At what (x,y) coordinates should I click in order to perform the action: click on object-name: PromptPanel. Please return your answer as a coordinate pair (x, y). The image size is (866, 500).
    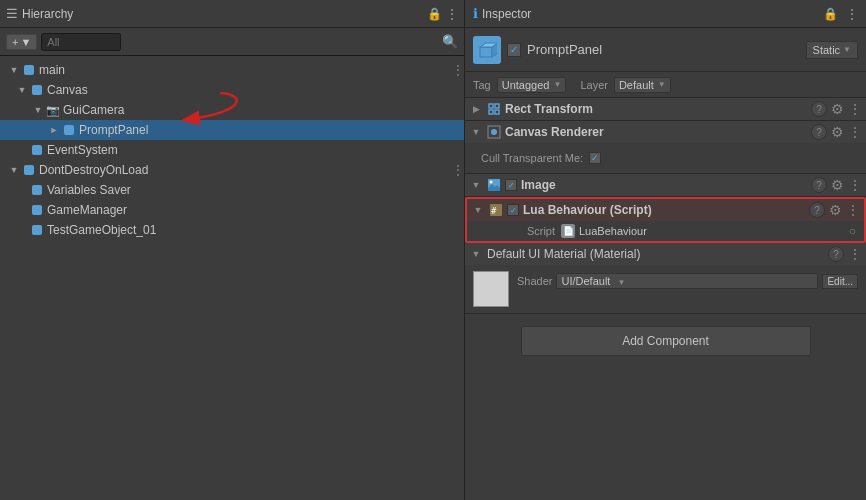
    Looking at the image, I should click on (664, 50).